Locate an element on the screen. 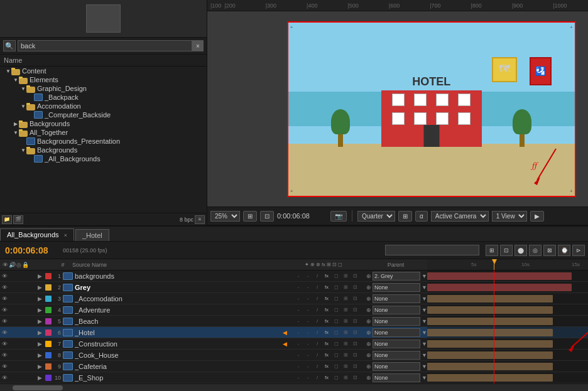 This screenshot has width=588, height=391. fit-view-btn: ⊞ is located at coordinates (250, 216).